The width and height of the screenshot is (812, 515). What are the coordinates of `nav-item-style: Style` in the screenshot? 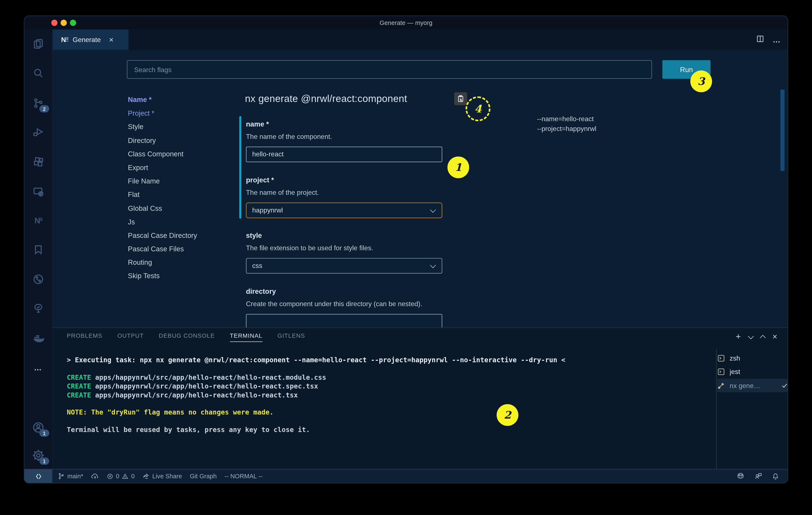 It's located at (163, 127).